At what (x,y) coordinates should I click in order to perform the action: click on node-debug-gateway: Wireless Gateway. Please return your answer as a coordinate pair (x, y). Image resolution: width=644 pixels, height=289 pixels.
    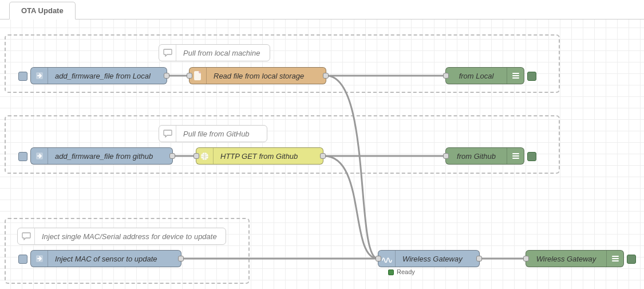
    Looking at the image, I should click on (575, 259).